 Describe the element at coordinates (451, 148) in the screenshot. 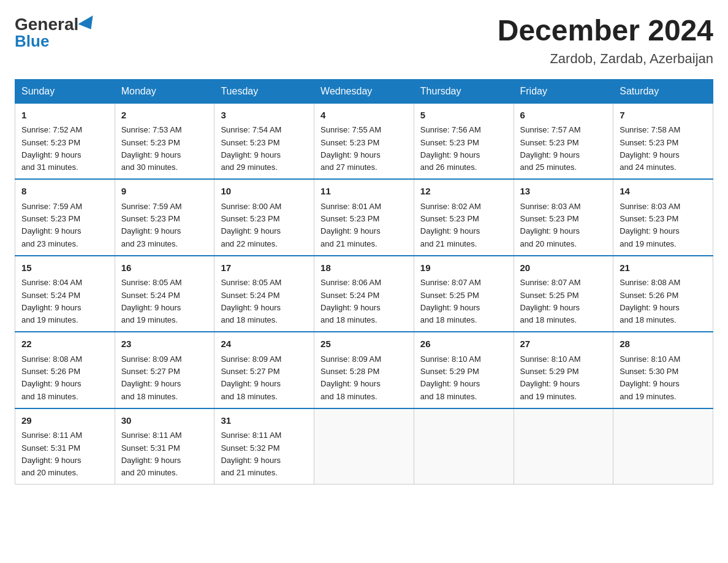

I see `day-info: Sunrise: 7:56 AMSunset: 5:23 PMDaylight:…` at that location.